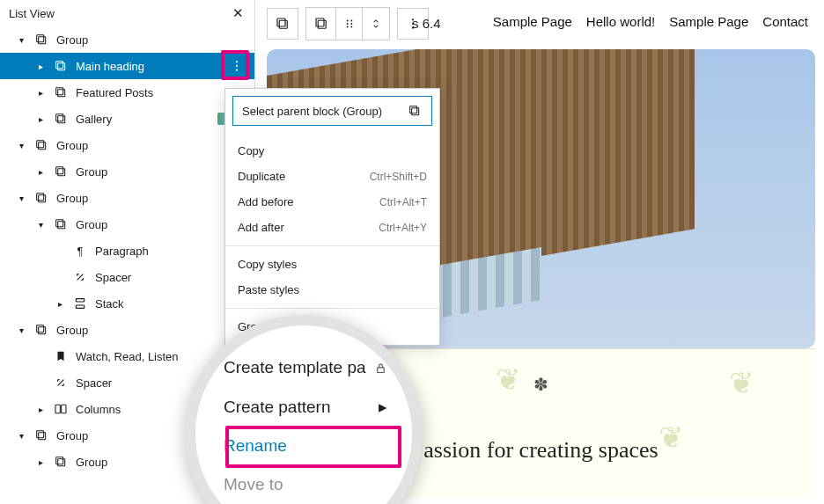 Image resolution: width=824 pixels, height=504 pixels. I want to click on menu-add-before: Add before Ctrl+Alt+T, so click(333, 202).